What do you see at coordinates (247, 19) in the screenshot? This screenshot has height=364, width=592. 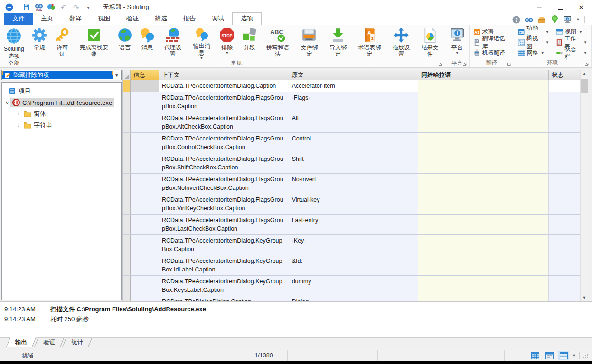 I see `tab-options: 选项` at bounding box center [247, 19].